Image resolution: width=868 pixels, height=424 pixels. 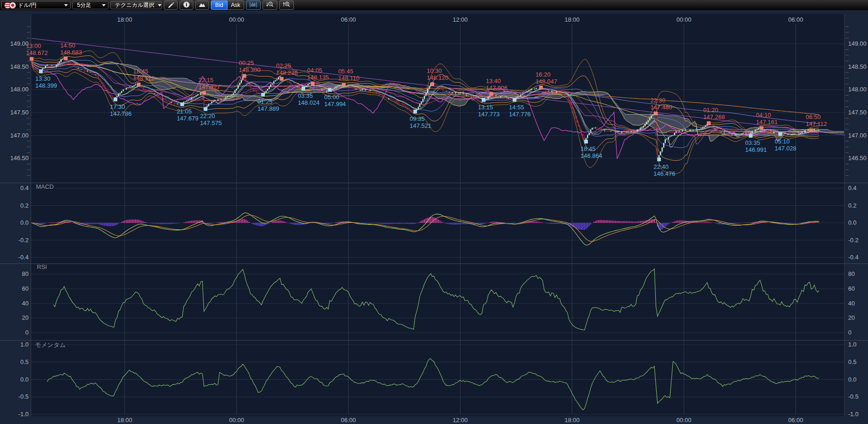 What do you see at coordinates (37, 53) in the screenshot?
I see `svg-text: 148.672` at bounding box center [37, 53].